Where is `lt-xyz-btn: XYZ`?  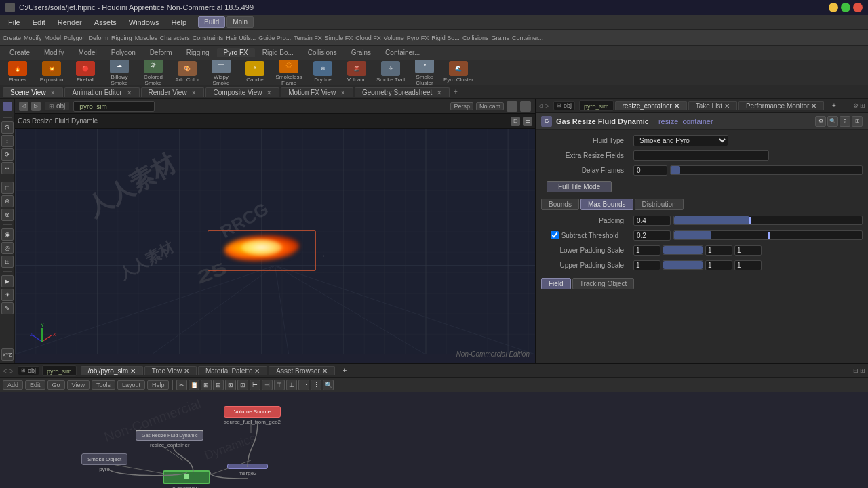
lt-xyz-btn: XYZ is located at coordinates (7, 354).